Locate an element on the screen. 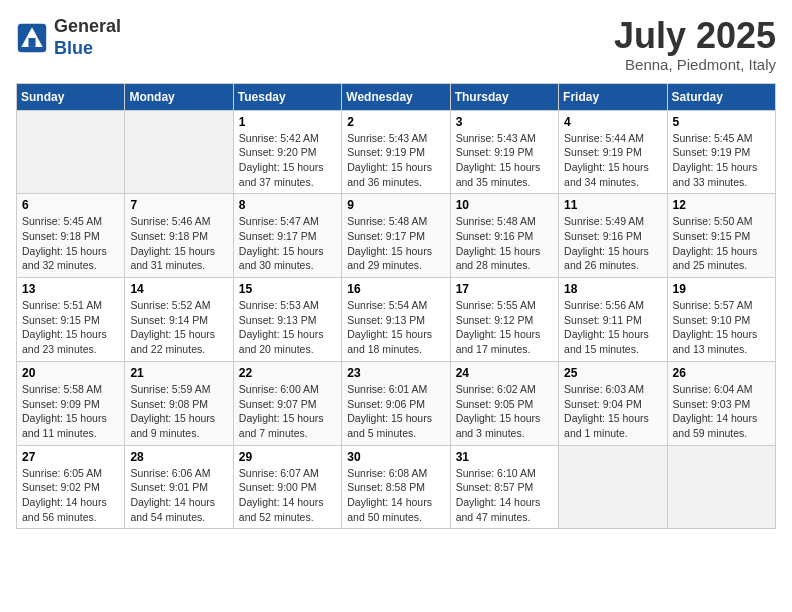  day-detail: Sunrise: 5:51 AMSunset: 9:15 PMDaylight:… is located at coordinates (64, 327).